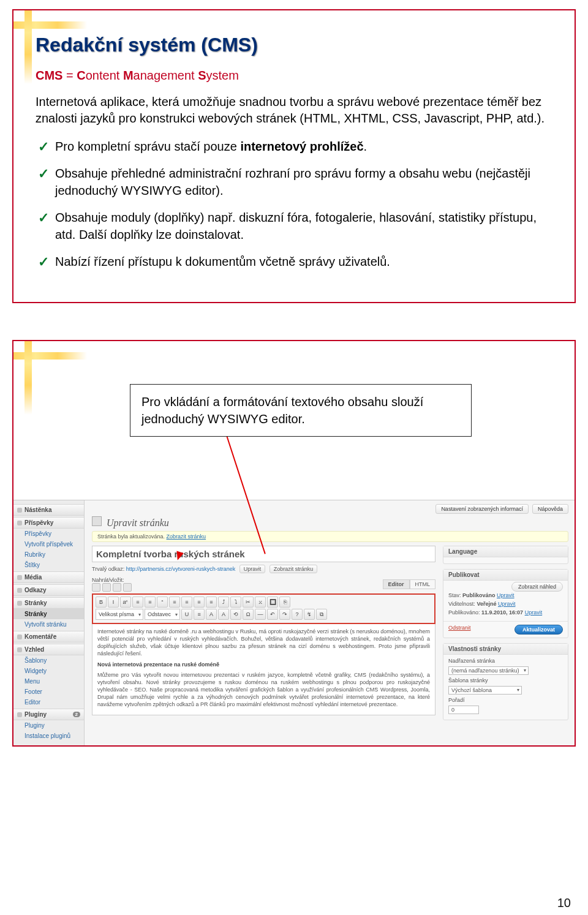  Describe the element at coordinates (248, 614) in the screenshot. I see `specialchar-icon: Ω` at that location.